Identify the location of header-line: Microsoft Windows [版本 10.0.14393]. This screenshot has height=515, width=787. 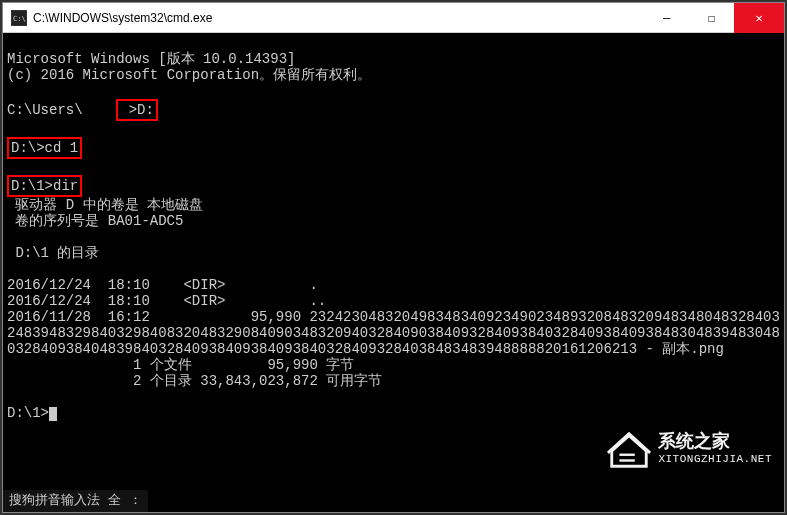
(394, 59).